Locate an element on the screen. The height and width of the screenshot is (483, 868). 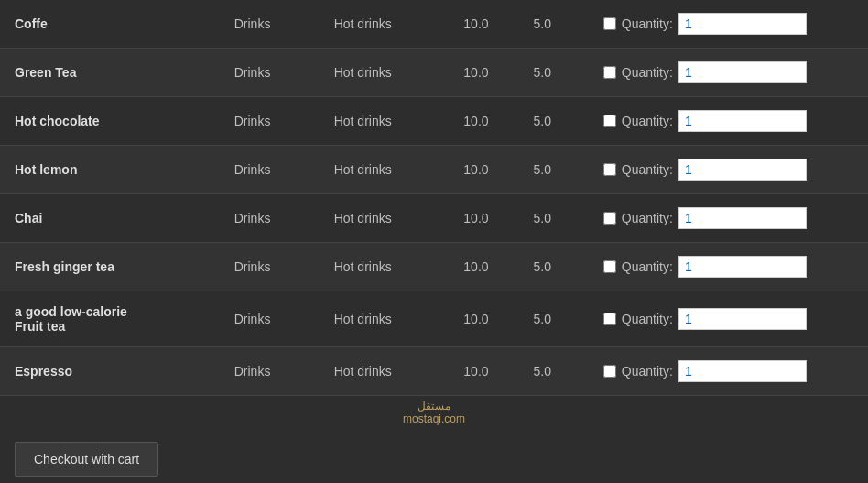
footer-bar: Checkout with cart is located at coordinates (434, 456).